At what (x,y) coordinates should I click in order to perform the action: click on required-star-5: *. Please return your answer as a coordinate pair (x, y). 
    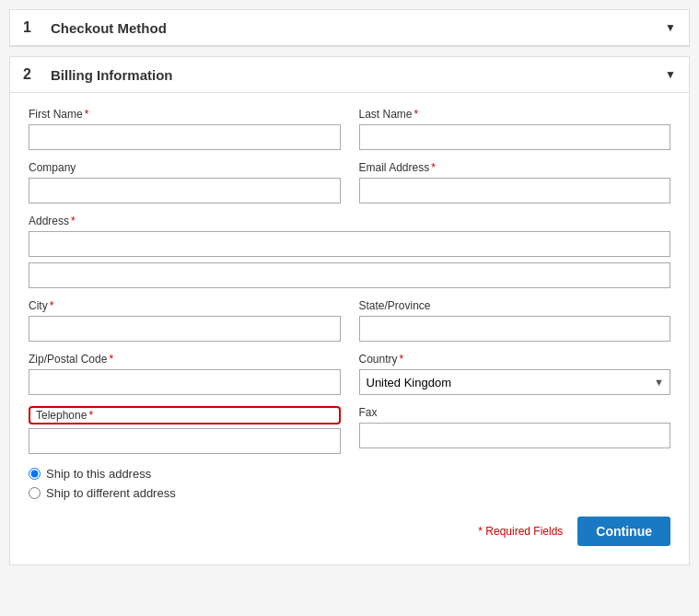
    Looking at the image, I should click on (52, 306).